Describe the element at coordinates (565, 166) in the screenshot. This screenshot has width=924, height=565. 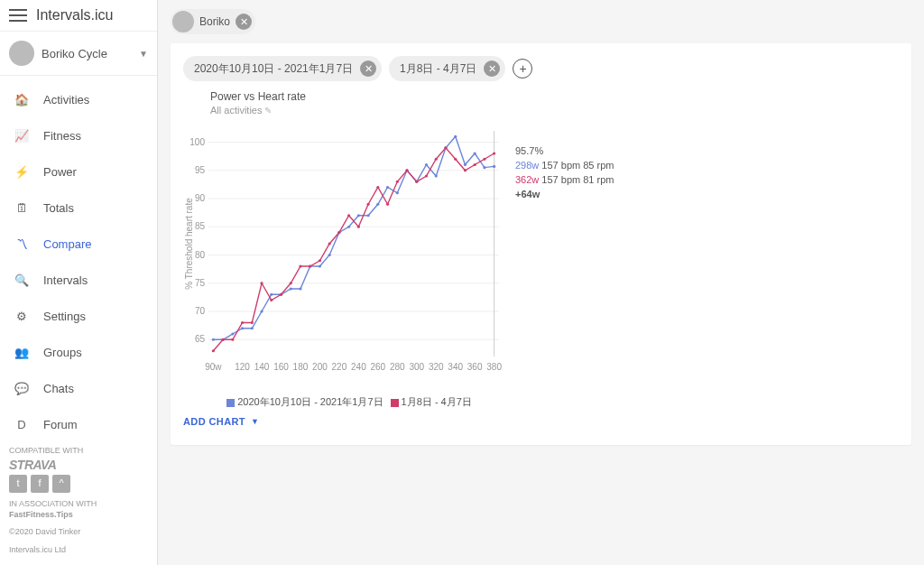
I see `hover-series-1: 298w 157 bpm 85 rpm` at that location.